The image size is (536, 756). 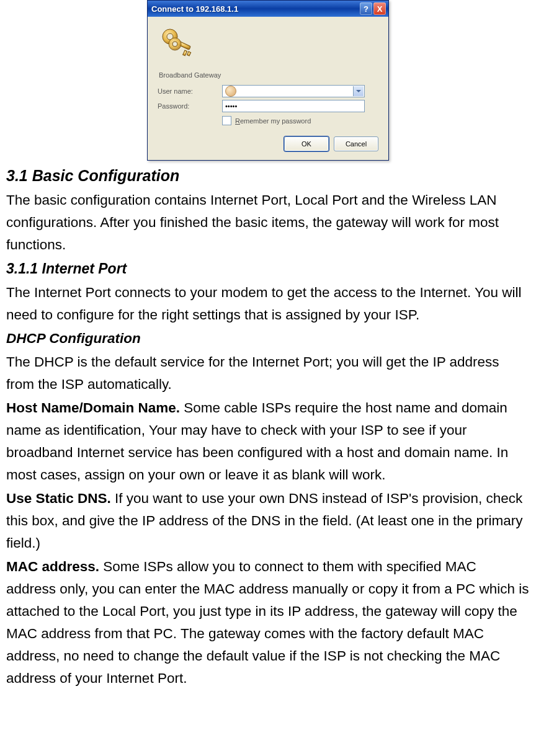 I want to click on chevron-down-icon, so click(x=359, y=91).